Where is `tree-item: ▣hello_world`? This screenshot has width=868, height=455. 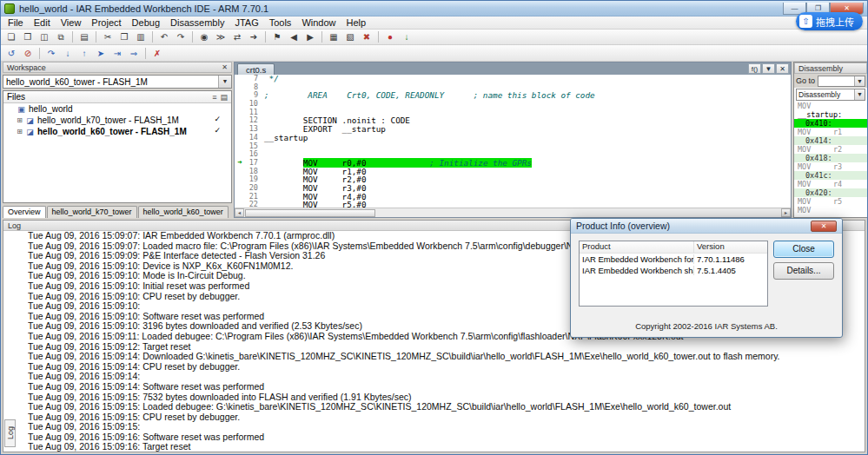
tree-item: ▣hello_world is located at coordinates (117, 109).